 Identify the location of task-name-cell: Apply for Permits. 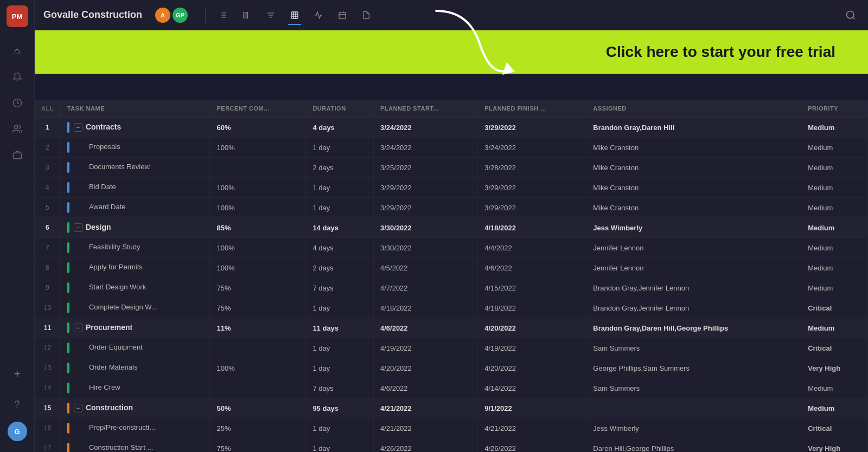
(135, 268).